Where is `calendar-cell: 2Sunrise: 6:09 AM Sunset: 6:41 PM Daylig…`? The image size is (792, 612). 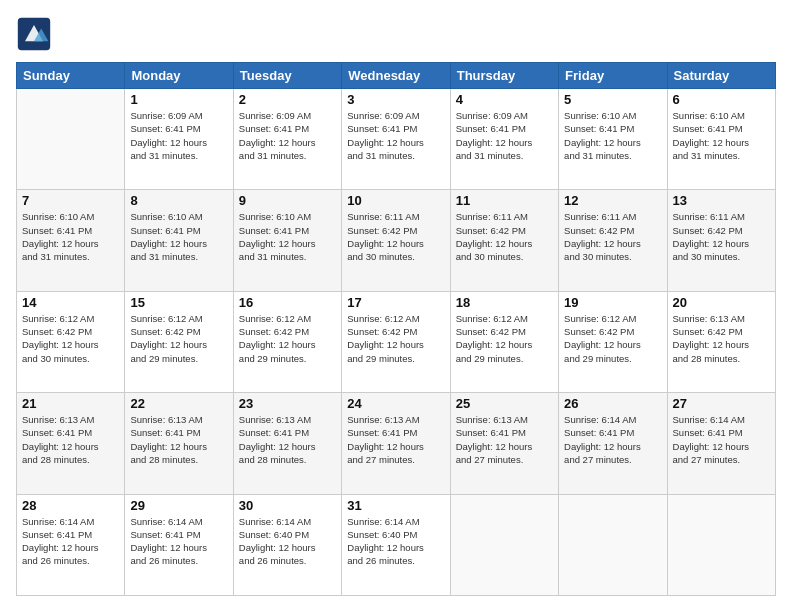 calendar-cell: 2Sunrise: 6:09 AM Sunset: 6:41 PM Daylig… is located at coordinates (287, 140).